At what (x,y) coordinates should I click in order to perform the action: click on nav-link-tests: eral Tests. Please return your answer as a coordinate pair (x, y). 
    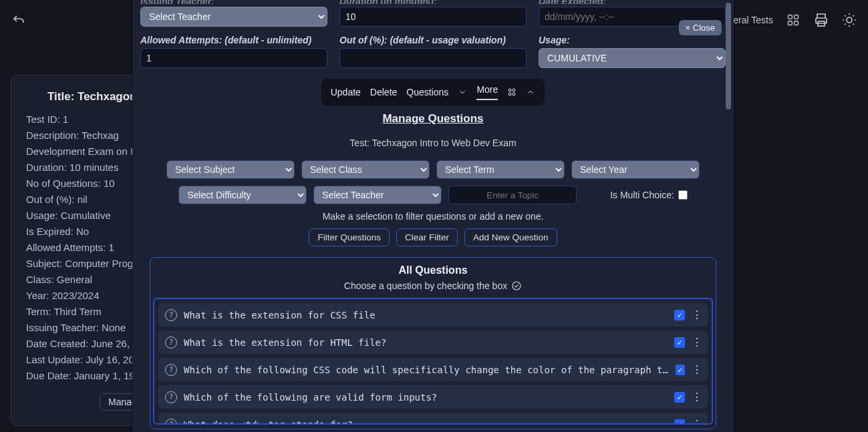
    Looking at the image, I should click on (753, 20).